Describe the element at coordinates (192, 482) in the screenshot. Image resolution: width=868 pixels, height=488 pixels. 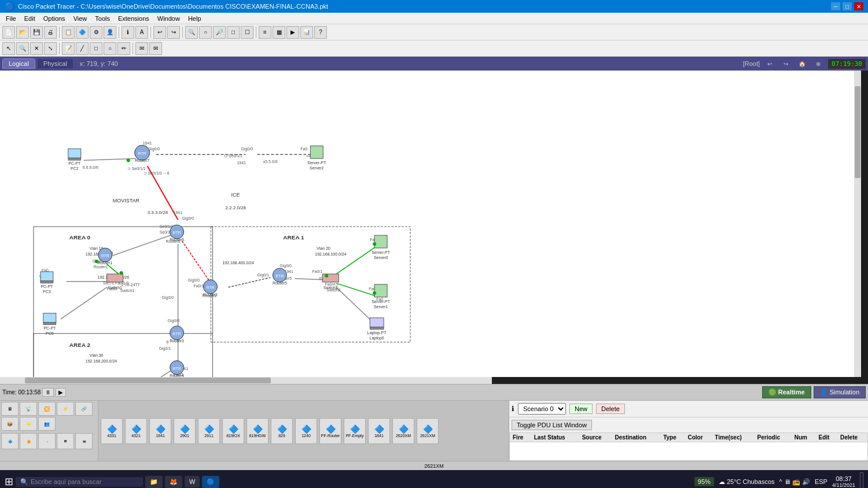
I see `taskbar-word: W` at that location.